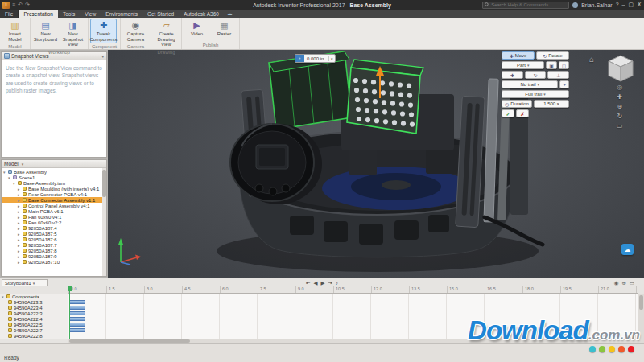 This screenshot has height=362, width=644. Describe the element at coordinates (20, 5) in the screenshot. I see `undo-icon: ↶` at that location.